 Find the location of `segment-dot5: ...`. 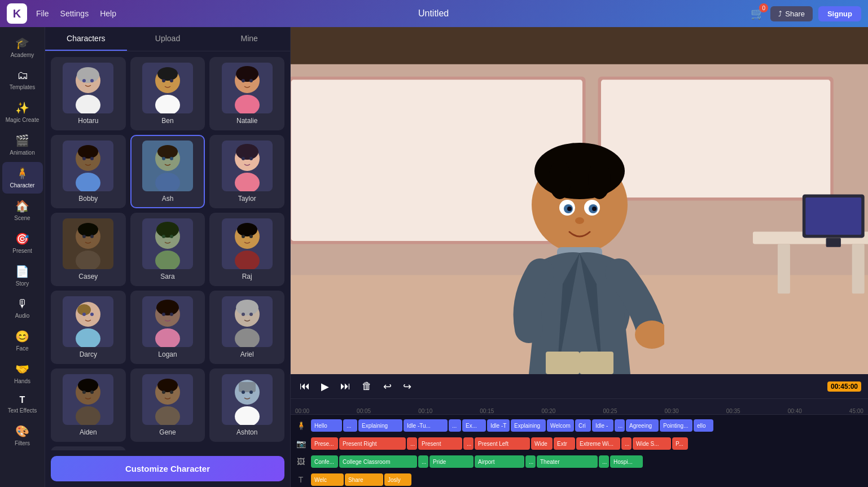

segment-dot5: ... is located at coordinates (468, 444).